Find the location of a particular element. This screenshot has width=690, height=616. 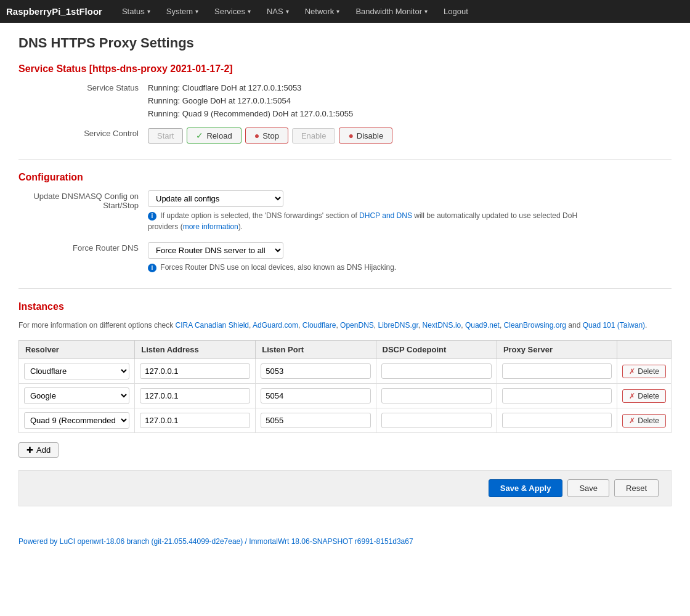

reload-button: ✓ Reload is located at coordinates (214, 136).